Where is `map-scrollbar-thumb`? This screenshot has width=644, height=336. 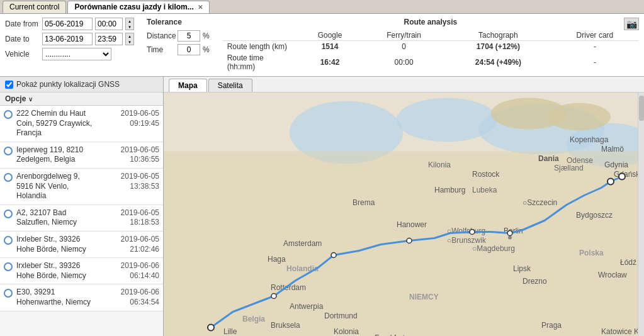 map-scrollbar-thumb is located at coordinates (641, 108).